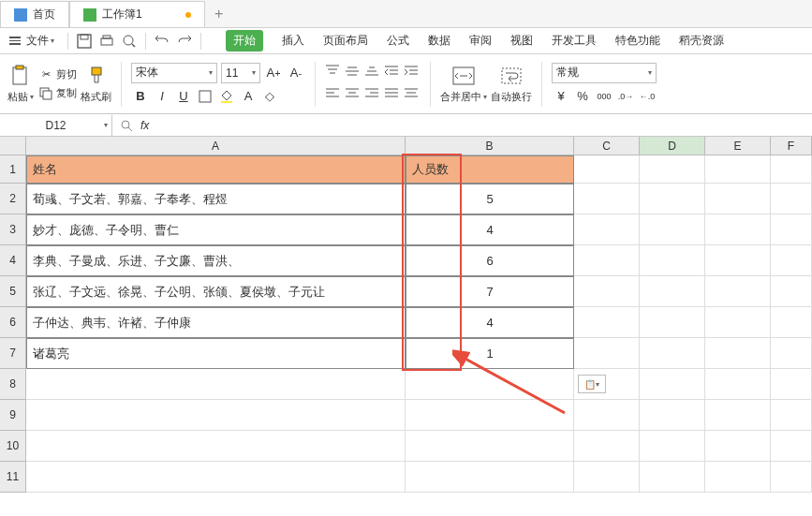 This screenshot has height=516, width=812. I want to click on cell-f3, so click(791, 230).